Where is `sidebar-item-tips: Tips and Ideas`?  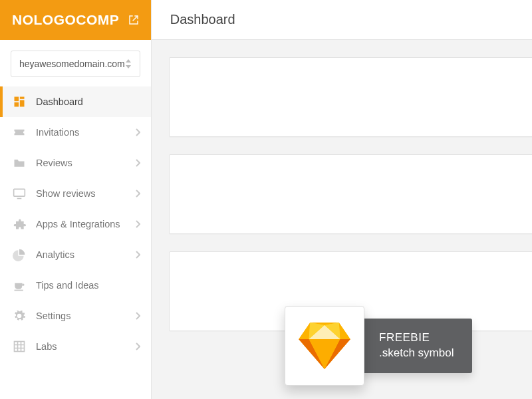
sidebar-item-tips: Tips and Ideas is located at coordinates (76, 285).